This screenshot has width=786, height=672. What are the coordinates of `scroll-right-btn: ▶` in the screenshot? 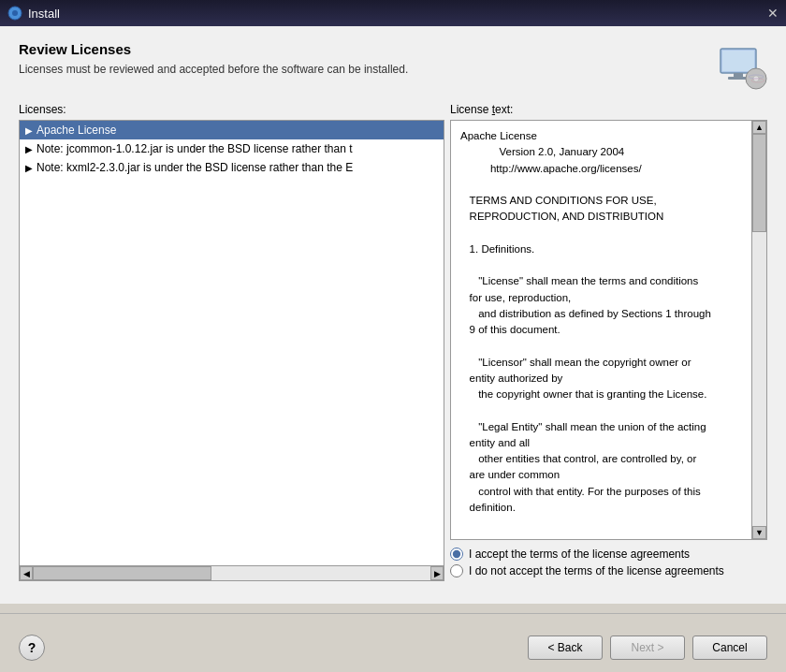 It's located at (437, 573).